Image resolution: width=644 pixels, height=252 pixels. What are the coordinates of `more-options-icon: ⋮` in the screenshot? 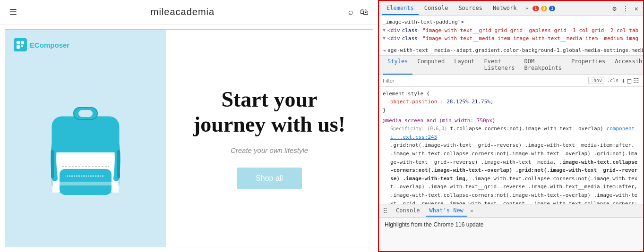 It's located at (626, 8).